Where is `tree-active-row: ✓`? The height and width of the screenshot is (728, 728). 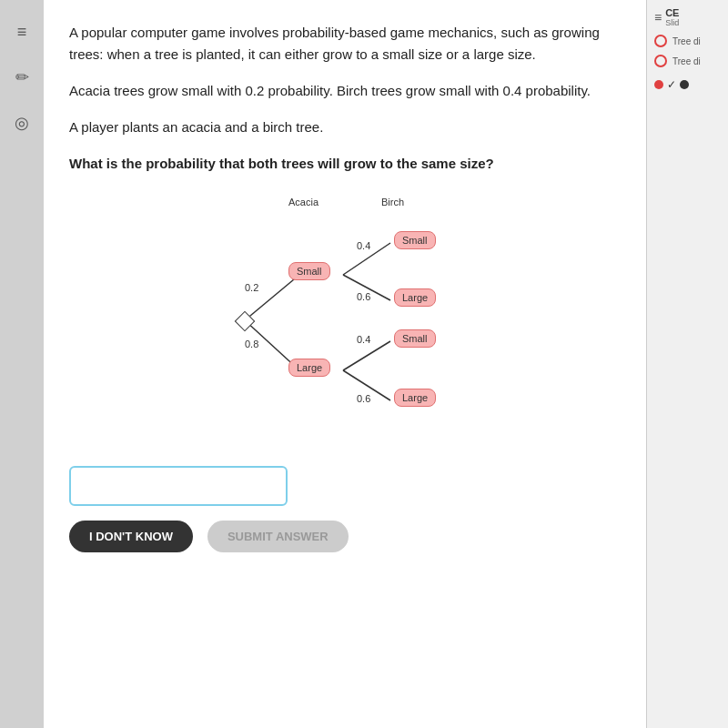 tree-active-row: ✓ is located at coordinates (688, 85).